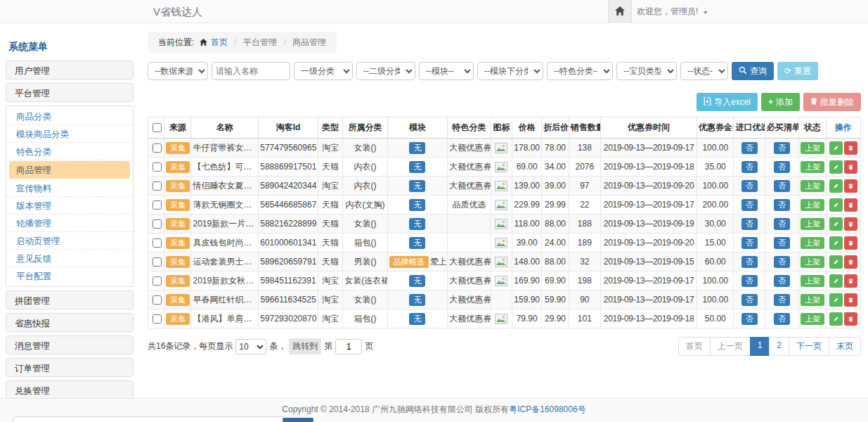 Image resolution: width=868 pixels, height=422 pixels. What do you see at coordinates (647, 71) in the screenshot?
I see `filter-select: --宝贝类型--` at bounding box center [647, 71].